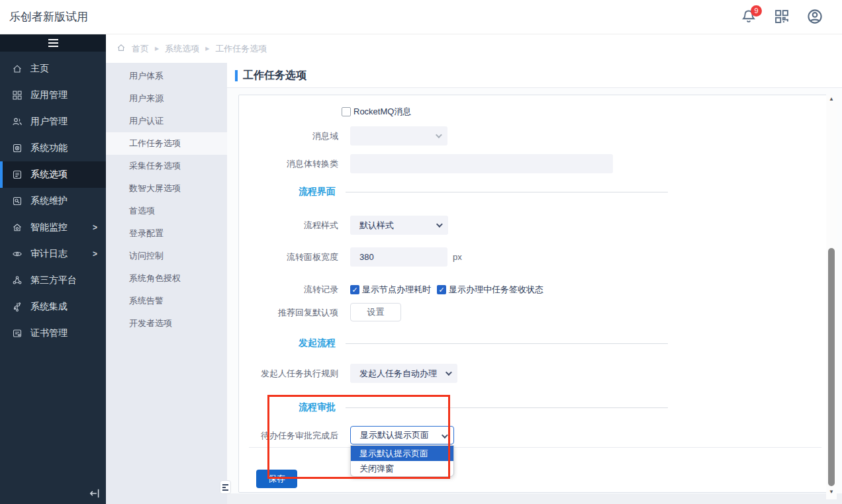  Describe the element at coordinates (167, 233) in the screenshot. I see `submenu-item-login-config: 登录配置` at that location.